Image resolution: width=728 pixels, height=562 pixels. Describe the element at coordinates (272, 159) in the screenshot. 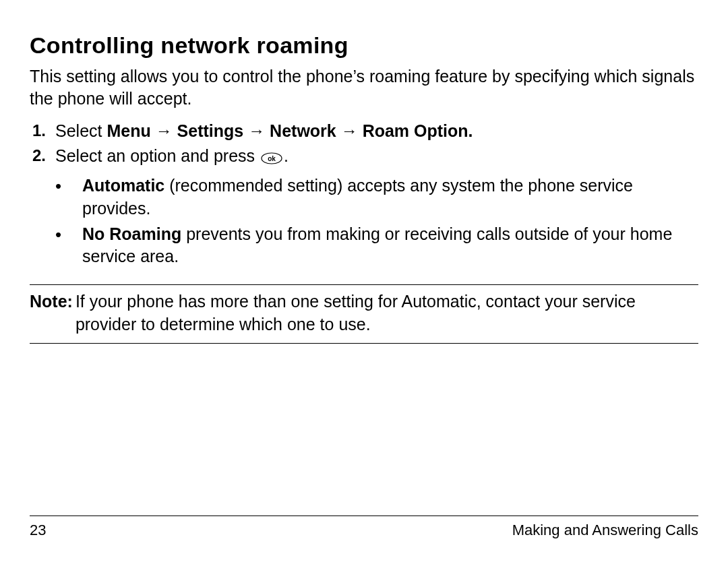

I see `ok-icon: ok` at that location.